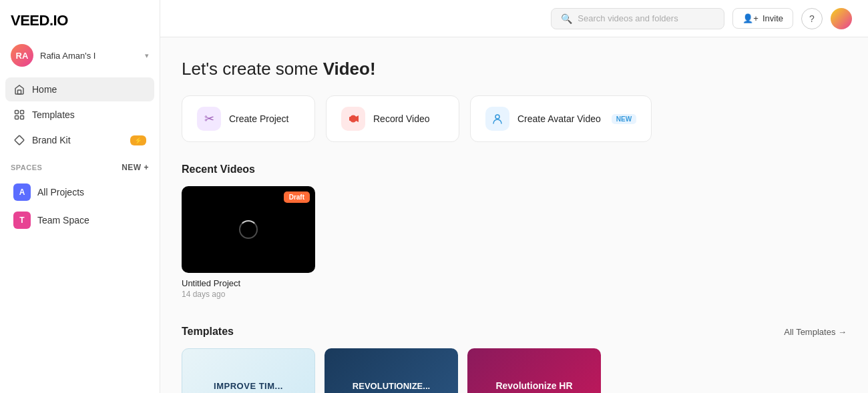 Image resolution: width=868 pixels, height=393 pixels. What do you see at coordinates (61, 192) in the screenshot?
I see `space-label-all-projects: All Projects` at bounding box center [61, 192].